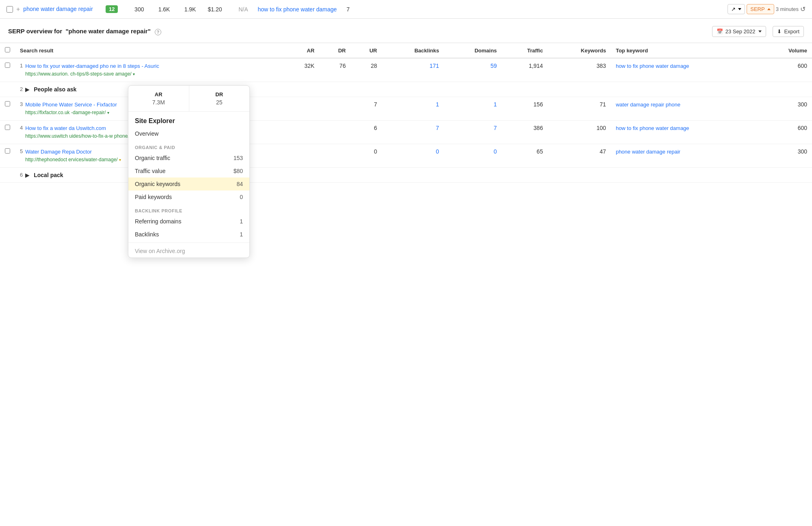 The height and width of the screenshot is (526, 812). Describe the element at coordinates (55, 89) in the screenshot. I see `row2-title: People also ask` at that location.